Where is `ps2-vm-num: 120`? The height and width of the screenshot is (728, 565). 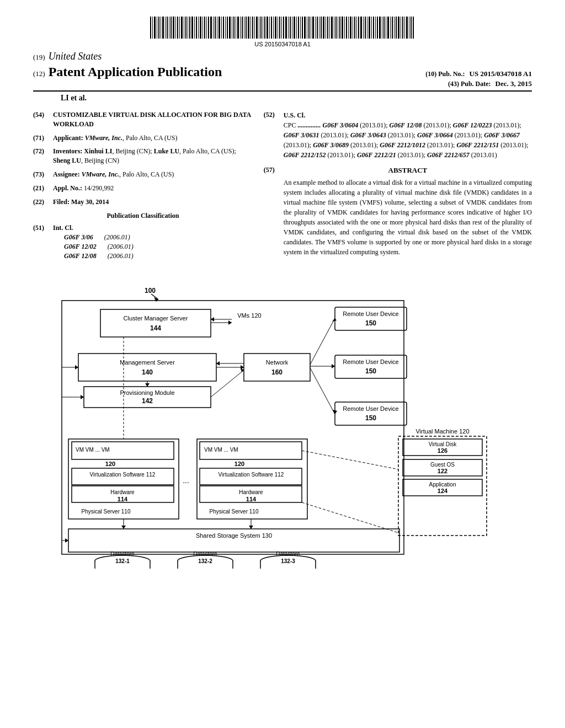
ps2-vm-num: 120 is located at coordinates (239, 464).